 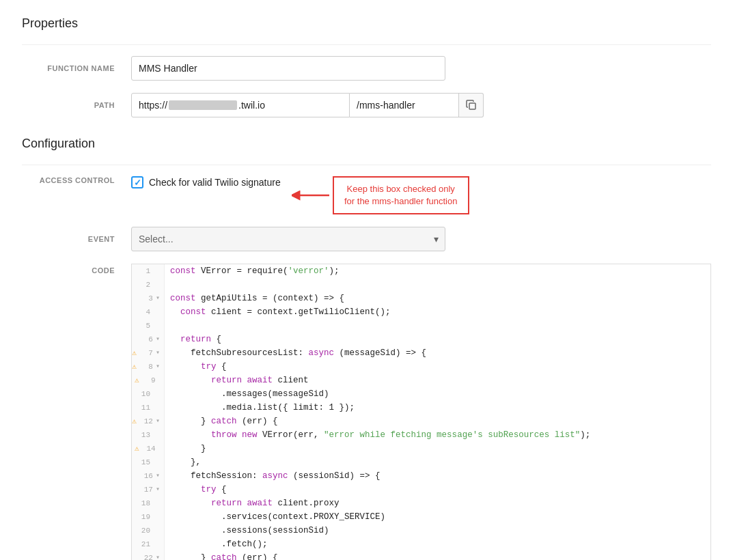 What do you see at coordinates (437, 394) in the screenshot?
I see `list-item: .messages(messageSid)` at bounding box center [437, 394].